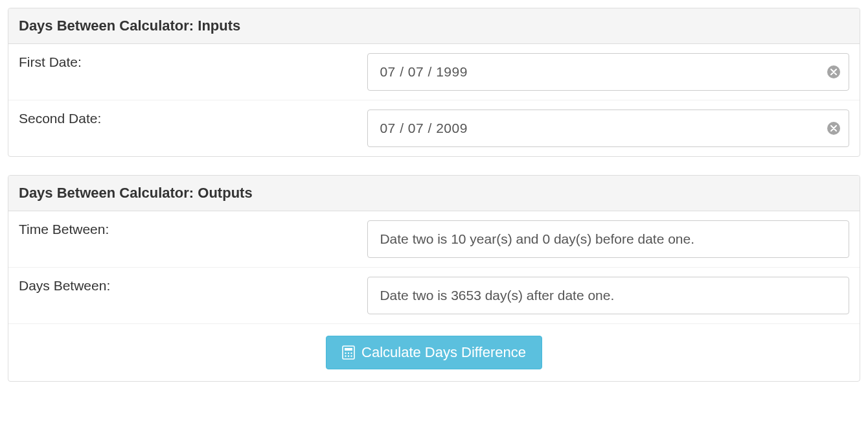  I want to click on calculate-button: Calculate Days Difference, so click(434, 353).